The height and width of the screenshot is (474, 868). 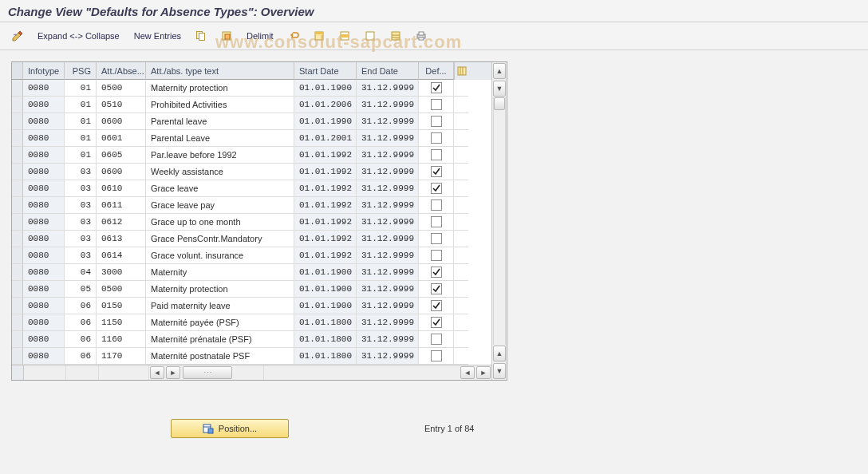 I want to click on vscroll-down-button: ▼, so click(x=499, y=89).